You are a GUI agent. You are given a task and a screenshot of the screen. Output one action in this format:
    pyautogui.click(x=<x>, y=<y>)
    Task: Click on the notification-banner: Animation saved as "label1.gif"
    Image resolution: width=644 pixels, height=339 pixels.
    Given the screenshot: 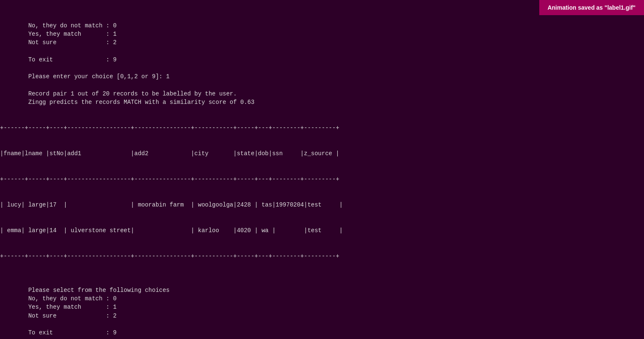 What is the action you would take?
    pyautogui.click(x=591, y=8)
    